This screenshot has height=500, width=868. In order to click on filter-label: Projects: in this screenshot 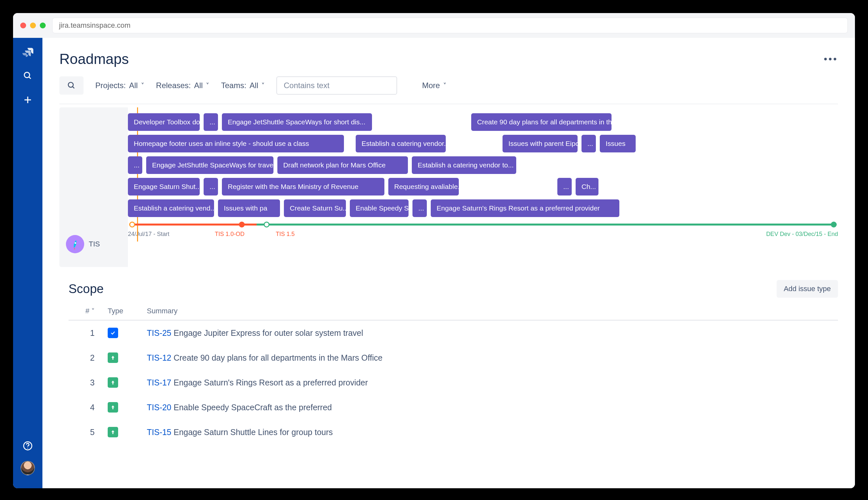, I will do `click(111, 86)`.